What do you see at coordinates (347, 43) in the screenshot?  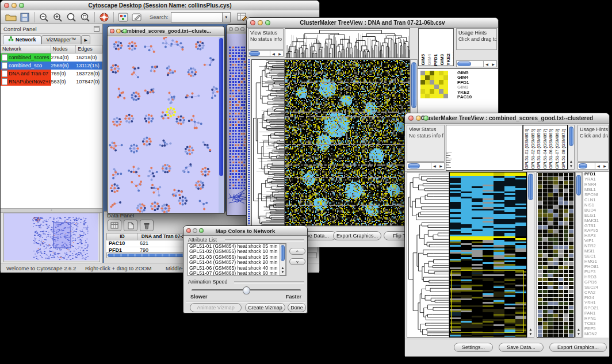 I see `treeview1-column-dendrogram` at bounding box center [347, 43].